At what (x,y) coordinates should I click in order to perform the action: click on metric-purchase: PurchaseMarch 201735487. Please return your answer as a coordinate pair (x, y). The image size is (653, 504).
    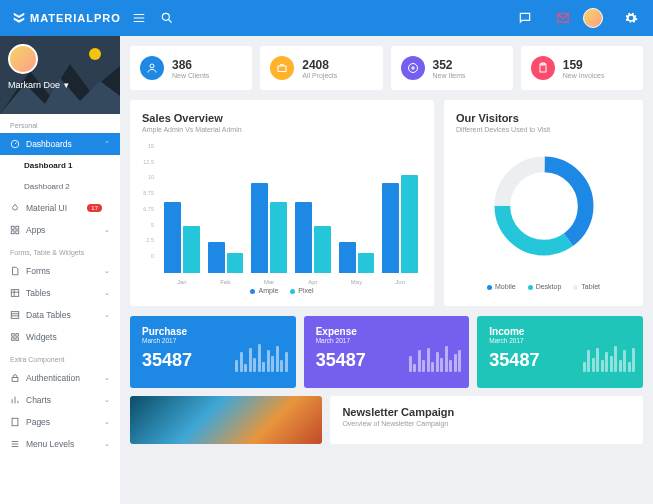
    Looking at the image, I should click on (213, 352).